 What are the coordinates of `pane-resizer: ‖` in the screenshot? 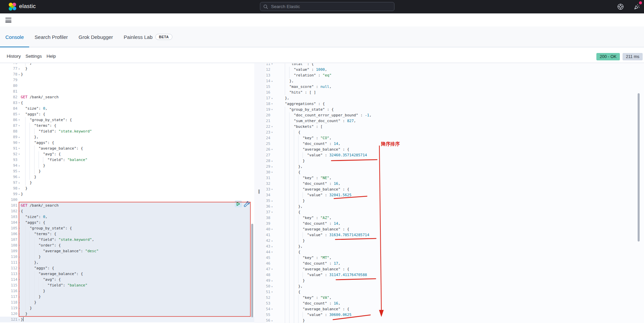 It's located at (260, 193).